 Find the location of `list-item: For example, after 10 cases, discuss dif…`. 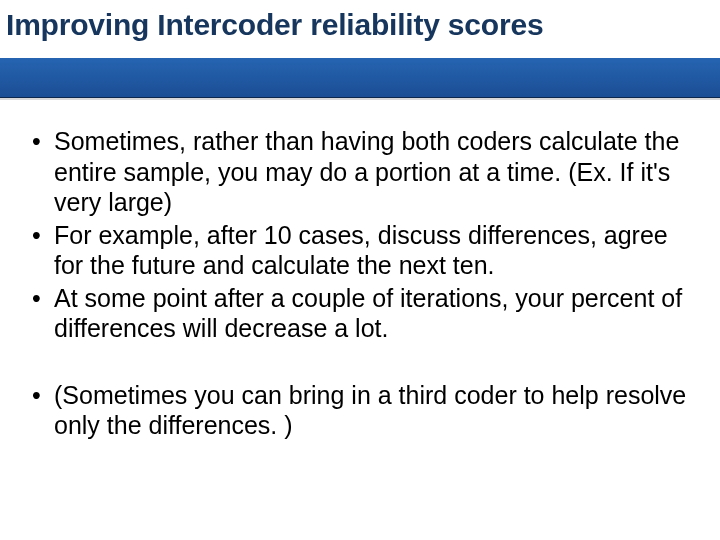

list-item: For example, after 10 cases, discuss dif… is located at coordinates (360, 250).